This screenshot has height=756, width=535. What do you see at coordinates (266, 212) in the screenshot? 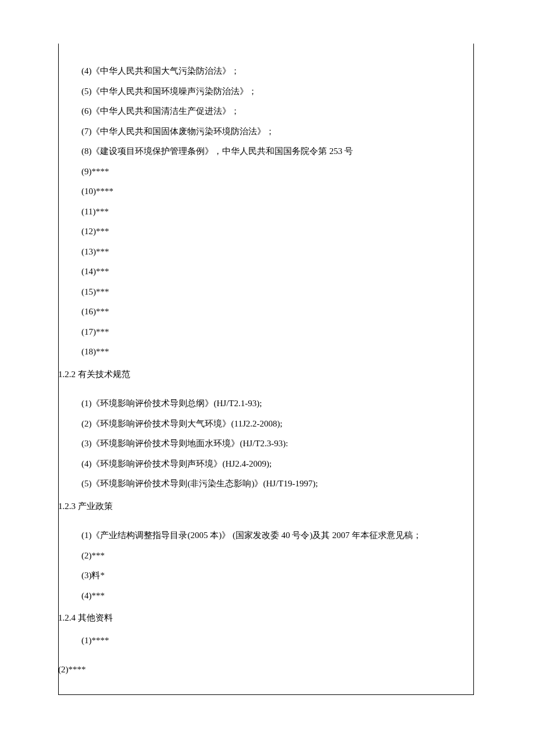
I see `list-item: (11)***` at bounding box center [266, 212].